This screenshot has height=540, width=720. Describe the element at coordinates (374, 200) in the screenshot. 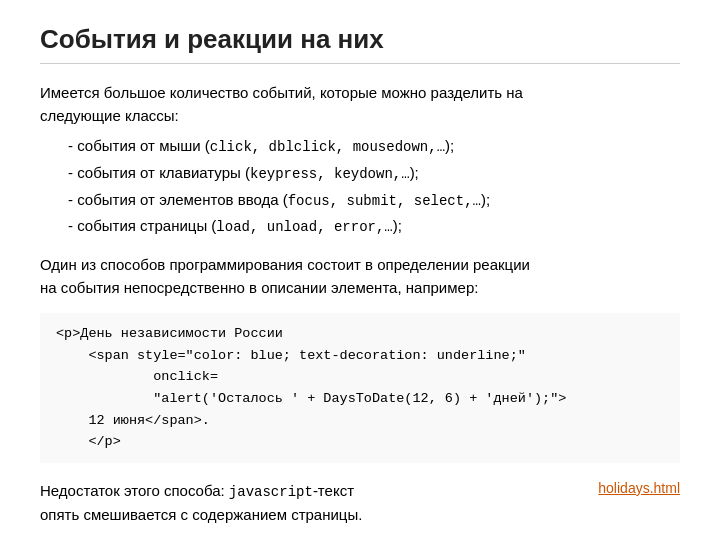

I see `list-item: - события от элементов ввода (focus, sub…` at that location.